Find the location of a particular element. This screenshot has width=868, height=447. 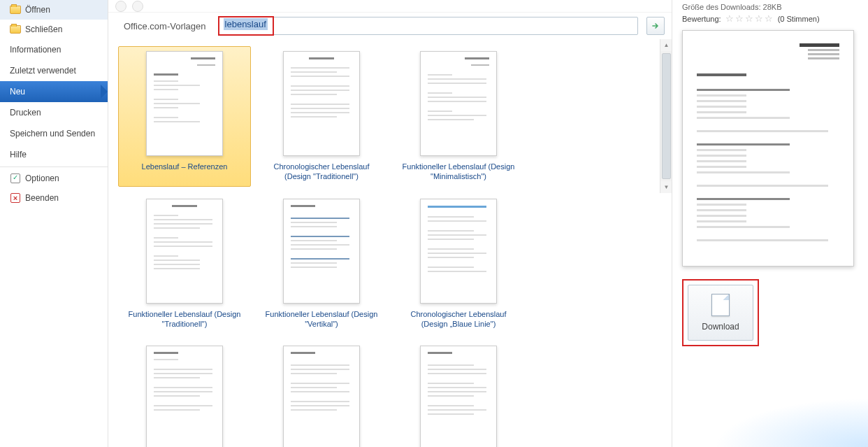

sidebar-separator is located at coordinates (54, 166).